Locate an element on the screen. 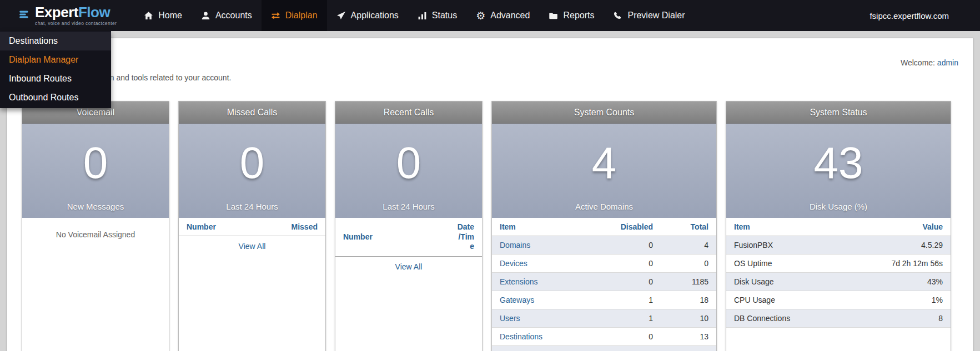 This screenshot has width=980, height=351. table-row: OS Uptime 7d 2h 12m 56s is located at coordinates (838, 264).